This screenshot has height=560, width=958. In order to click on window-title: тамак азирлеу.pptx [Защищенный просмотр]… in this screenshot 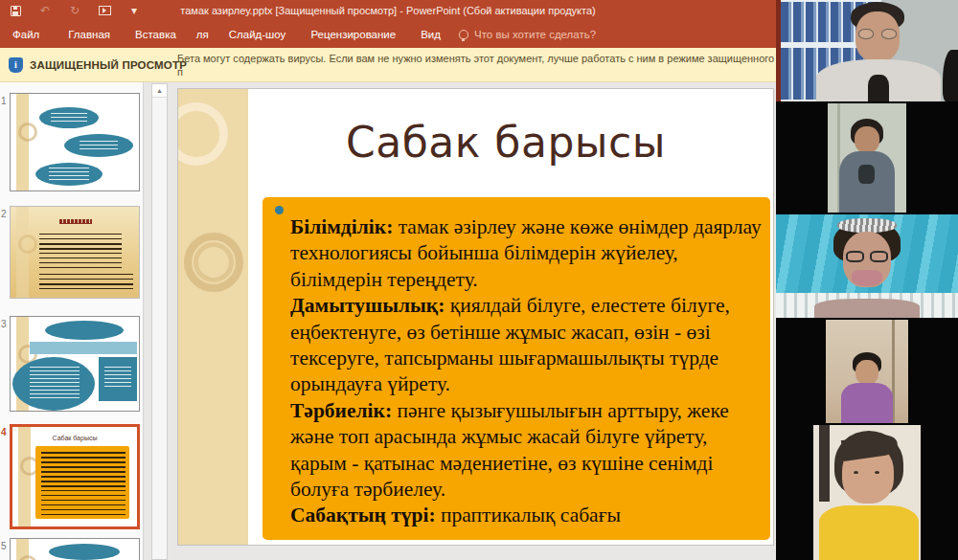, I will do `click(388, 11)`.